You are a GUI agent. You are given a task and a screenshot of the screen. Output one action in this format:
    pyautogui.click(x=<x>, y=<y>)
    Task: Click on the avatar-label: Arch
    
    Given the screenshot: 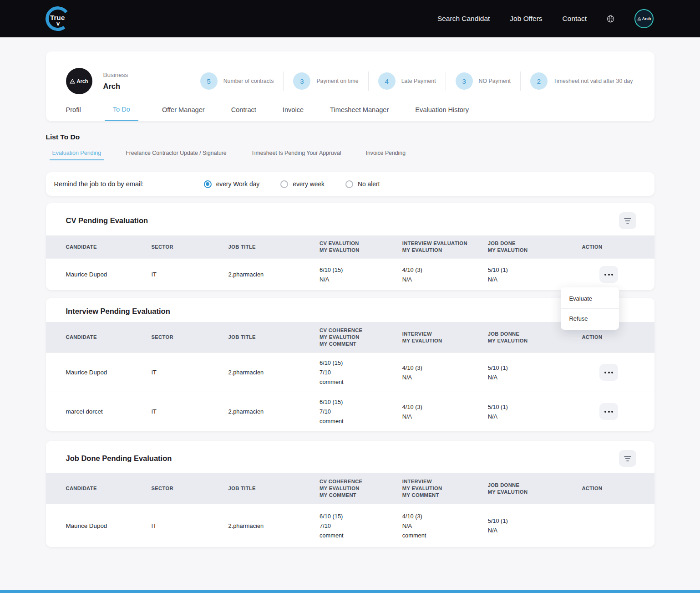 What is the action you would take?
    pyautogui.click(x=646, y=19)
    